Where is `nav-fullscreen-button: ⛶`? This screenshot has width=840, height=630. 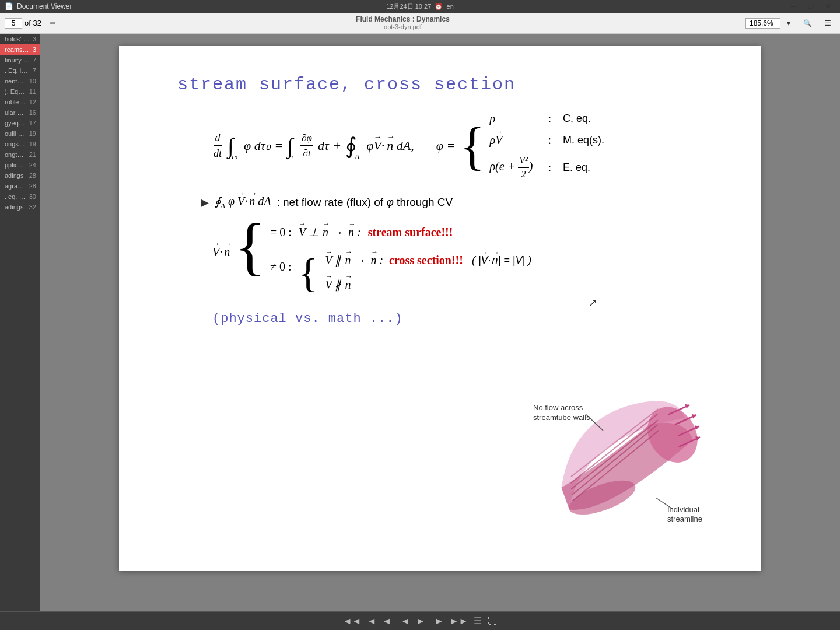
nav-fullscreen-button: ⛶ is located at coordinates (492, 621).